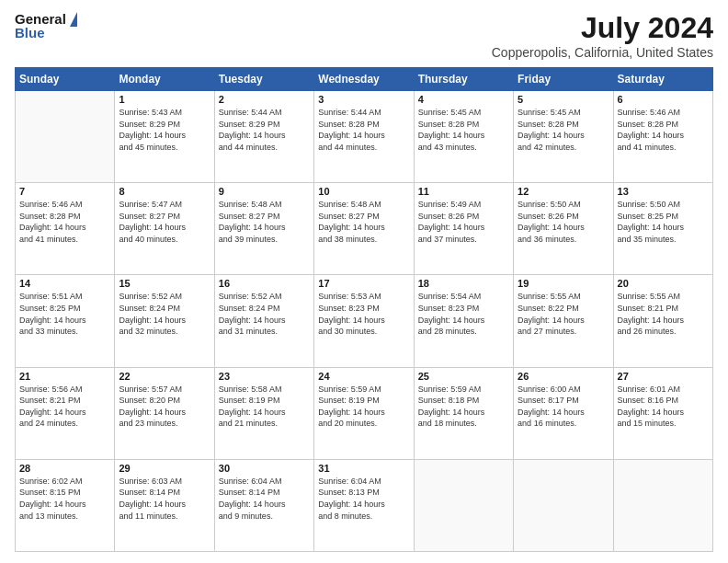 The image size is (728, 563). I want to click on day-number: 14, so click(64, 283).